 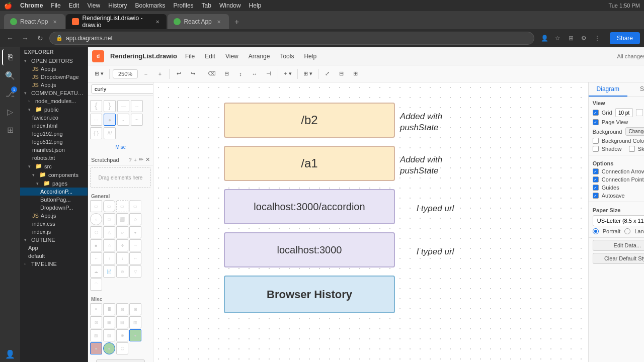 I want to click on forward-button: →, so click(x=25, y=38).